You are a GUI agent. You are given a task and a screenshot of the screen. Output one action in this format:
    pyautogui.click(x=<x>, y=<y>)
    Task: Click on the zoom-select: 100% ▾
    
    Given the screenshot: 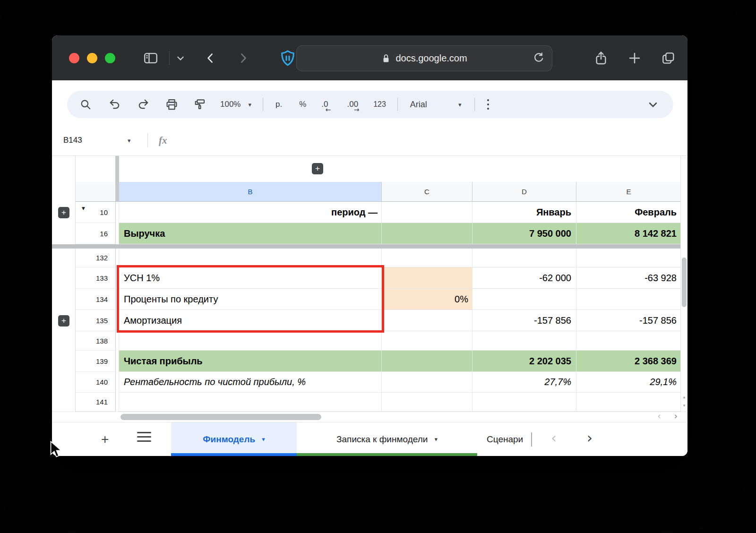 What is the action you would take?
    pyautogui.click(x=236, y=104)
    